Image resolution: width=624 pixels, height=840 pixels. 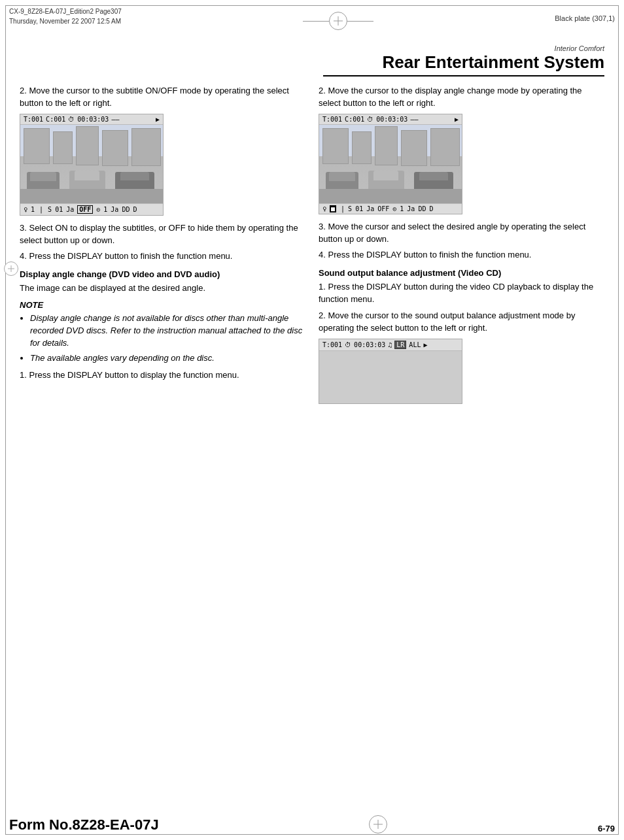 What do you see at coordinates (431, 209) in the screenshot?
I see `dvd-d-r: D` at bounding box center [431, 209].